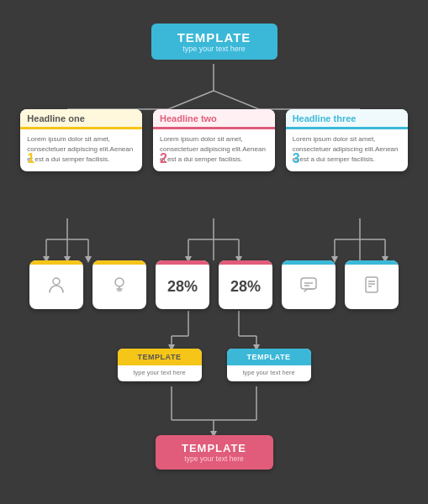 Image resolution: width=428 pixels, height=504 pixels. I want to click on small-template-right-header: TEMPLATE, so click(269, 357).